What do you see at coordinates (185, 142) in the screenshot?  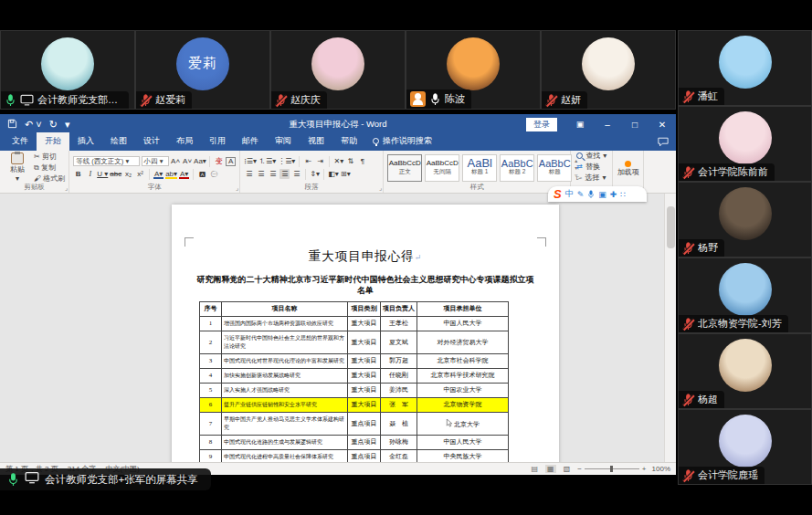 I see `ribbon-tab: 布局` at bounding box center [185, 142].